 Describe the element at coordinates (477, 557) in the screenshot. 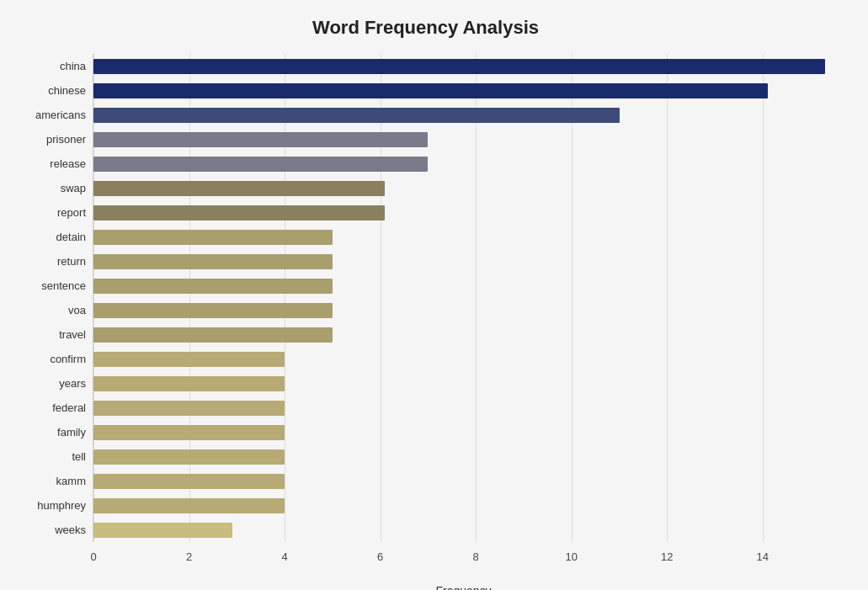

I see `x-tick-label: 8` at that location.